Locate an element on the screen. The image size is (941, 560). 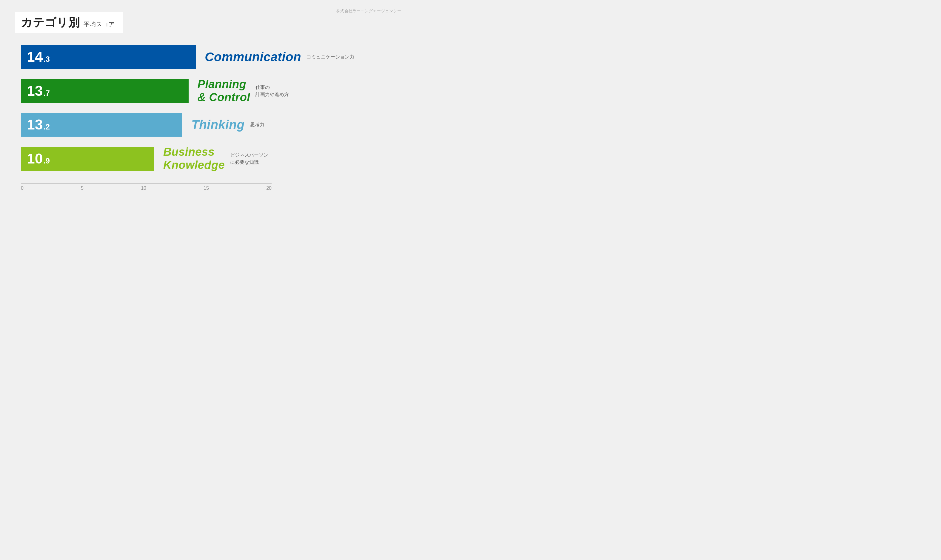
bar-label-jp1-communication: コミュニケーション力 is located at coordinates (331, 57).